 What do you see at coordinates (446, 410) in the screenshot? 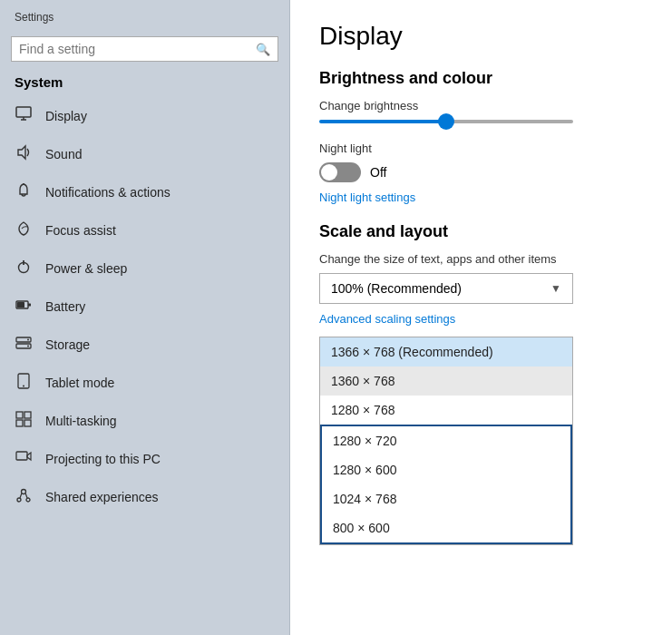
I see `resolution-item-2: 1280 × 768` at bounding box center [446, 410].